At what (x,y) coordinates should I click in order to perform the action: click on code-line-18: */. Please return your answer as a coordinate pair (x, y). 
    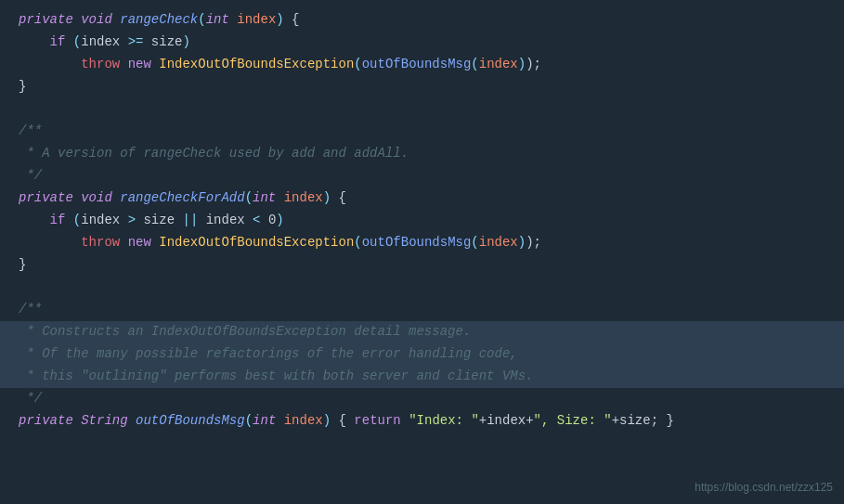
    Looking at the image, I should click on (422, 399).